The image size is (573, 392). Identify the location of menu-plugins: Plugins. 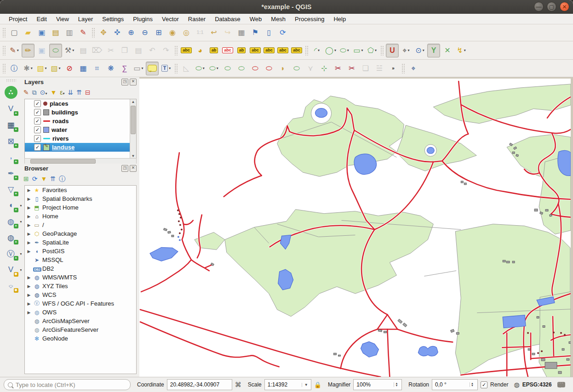
(143, 19).